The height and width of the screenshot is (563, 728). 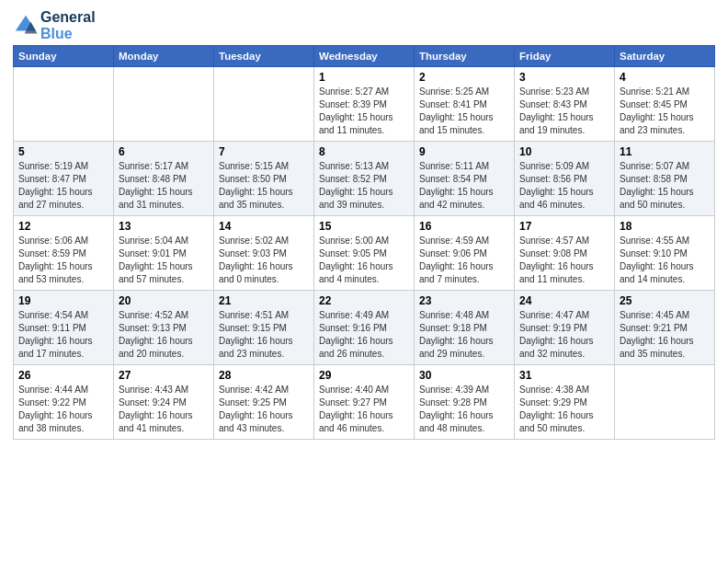 I want to click on day-info: Sunrise: 5:15 AM Sunset: 8:50 PM Dayligh…, so click(x=264, y=186).